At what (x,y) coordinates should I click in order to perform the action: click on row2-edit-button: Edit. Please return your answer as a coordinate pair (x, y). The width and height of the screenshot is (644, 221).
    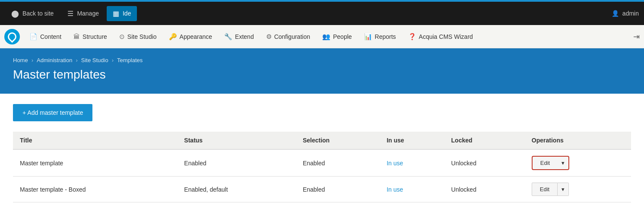
    Looking at the image, I should click on (545, 189).